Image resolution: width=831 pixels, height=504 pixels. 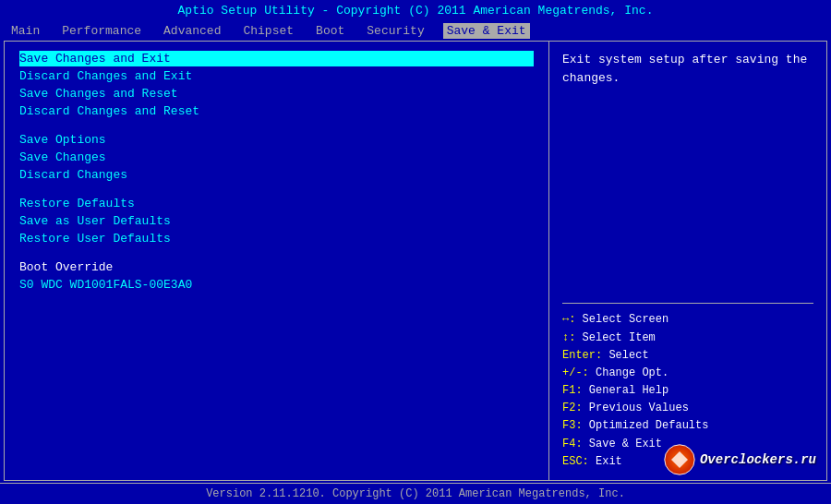 I want to click on help-key-0: ↔:, so click(x=569, y=319).